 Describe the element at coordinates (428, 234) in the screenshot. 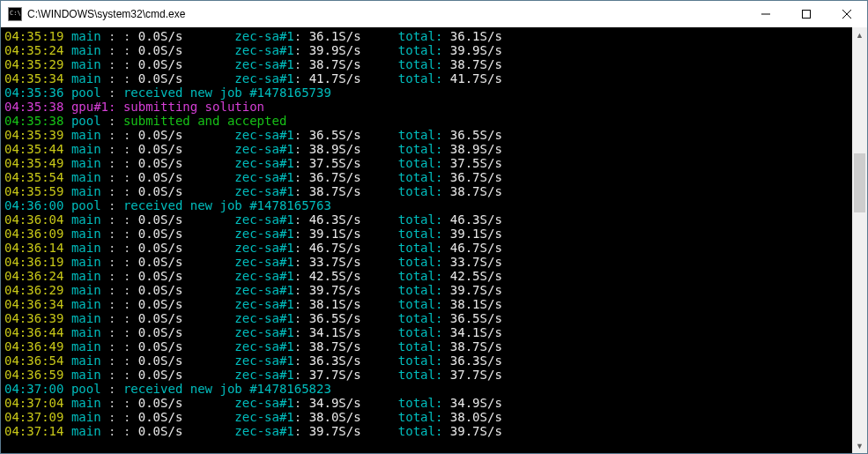

I see `terminal-line: 04:36:09 main : : 0.0S/s zec-sa#1: 39.1S…` at that location.